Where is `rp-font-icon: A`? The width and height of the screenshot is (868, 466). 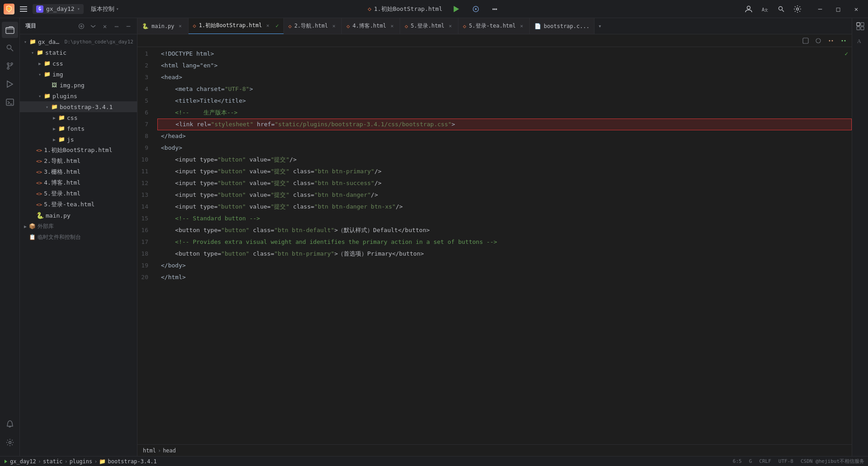
rp-font-icon: A is located at coordinates (860, 41).